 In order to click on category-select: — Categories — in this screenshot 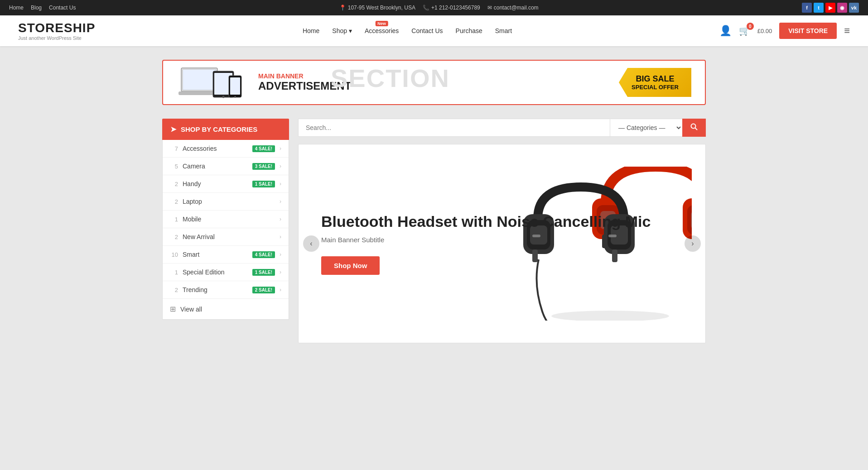, I will do `click(646, 128)`.